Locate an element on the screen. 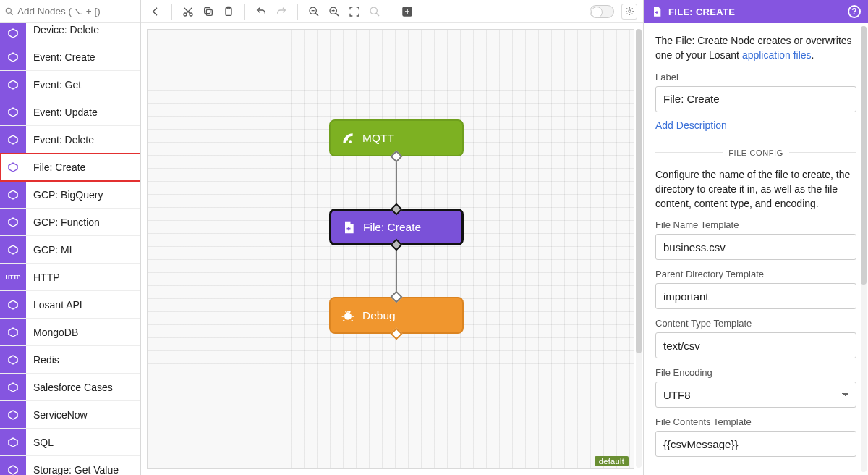  palette-item: GCP: ML is located at coordinates (70, 250).